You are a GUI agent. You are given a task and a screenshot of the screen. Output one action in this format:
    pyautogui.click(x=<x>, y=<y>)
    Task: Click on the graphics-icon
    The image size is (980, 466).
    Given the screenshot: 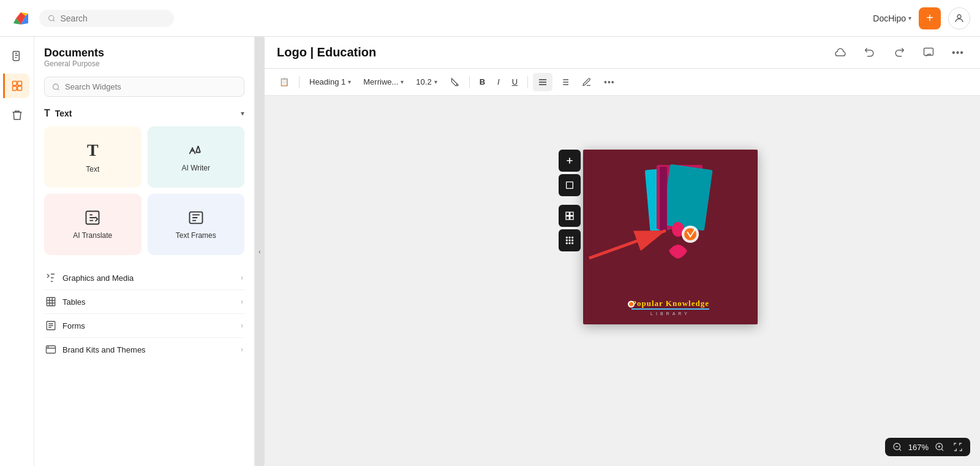 What is the action you would take?
    pyautogui.click(x=51, y=278)
    